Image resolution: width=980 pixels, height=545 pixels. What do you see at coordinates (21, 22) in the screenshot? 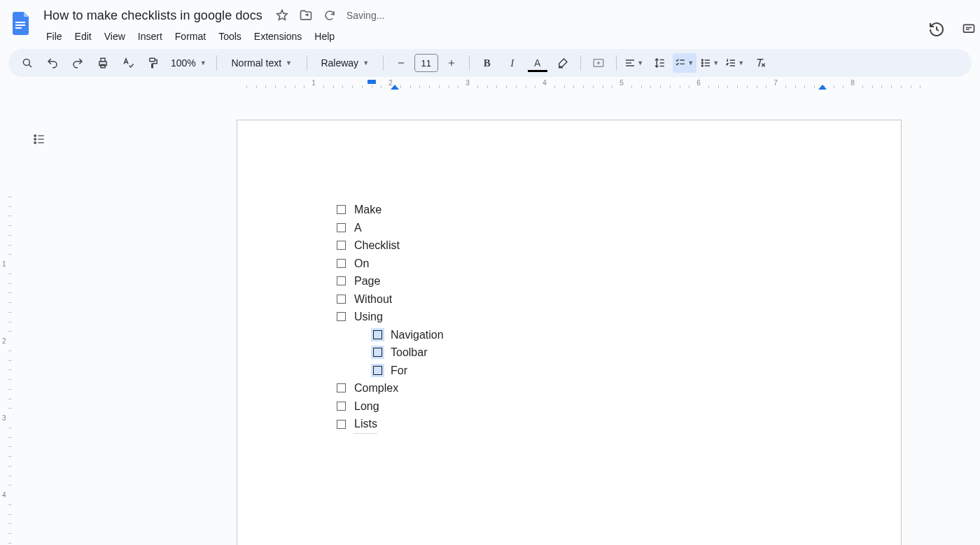
I see `docs-logo-icon` at bounding box center [21, 22].